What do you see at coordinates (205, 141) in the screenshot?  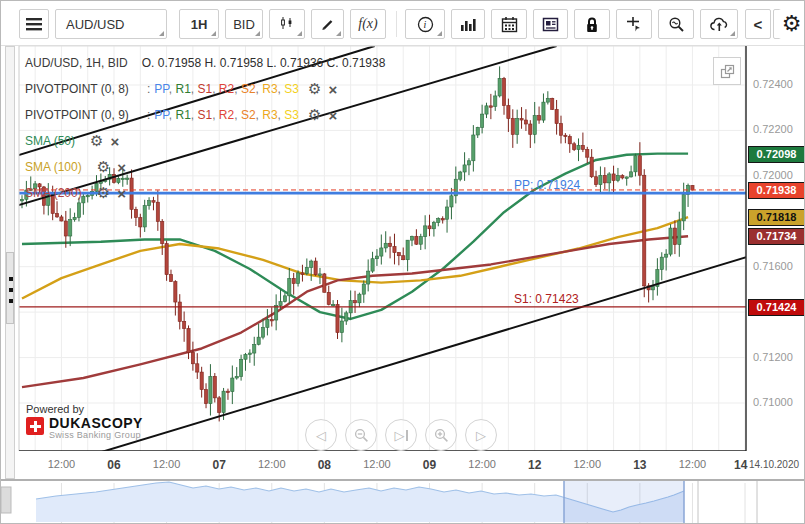 I see `sma50-row: SMA (50) ⚙ ×` at bounding box center [205, 141].